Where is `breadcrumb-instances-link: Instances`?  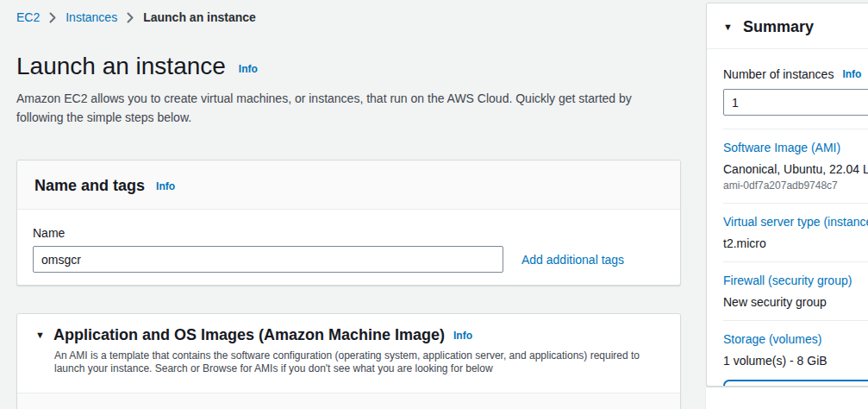 breadcrumb-instances-link: Instances is located at coordinates (91, 17).